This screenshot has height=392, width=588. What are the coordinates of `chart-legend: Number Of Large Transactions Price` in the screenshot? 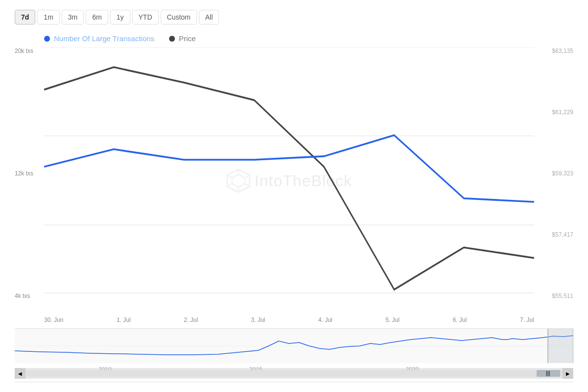 It's located at (294, 38).